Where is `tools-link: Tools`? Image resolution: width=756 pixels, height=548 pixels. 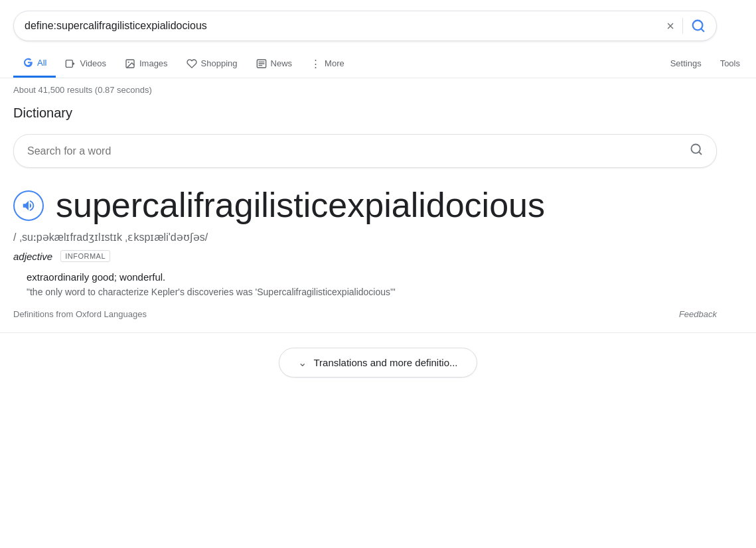
tools-link: Tools is located at coordinates (730, 64).